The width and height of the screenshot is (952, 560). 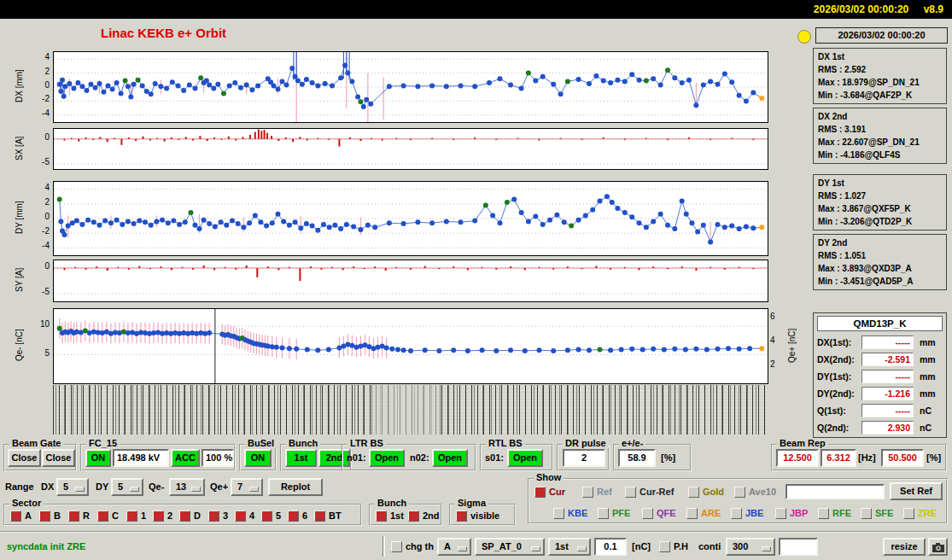 I want to click on dr-pulse-group: DR pulse 2, so click(x=583, y=458).